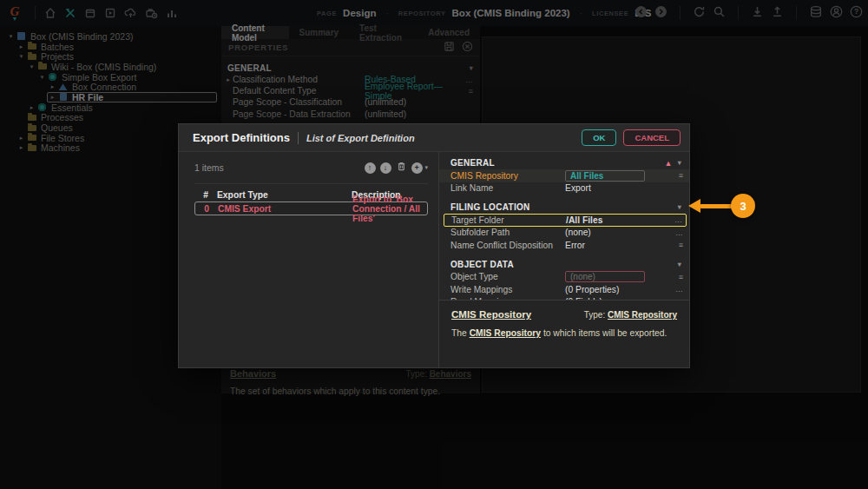 This screenshot has width=868, height=489. Describe the element at coordinates (564, 260) in the screenshot. I see `export-properties-pane: GENERAL ▲ ▾ CMIS Repository All Files ≡ …` at that location.